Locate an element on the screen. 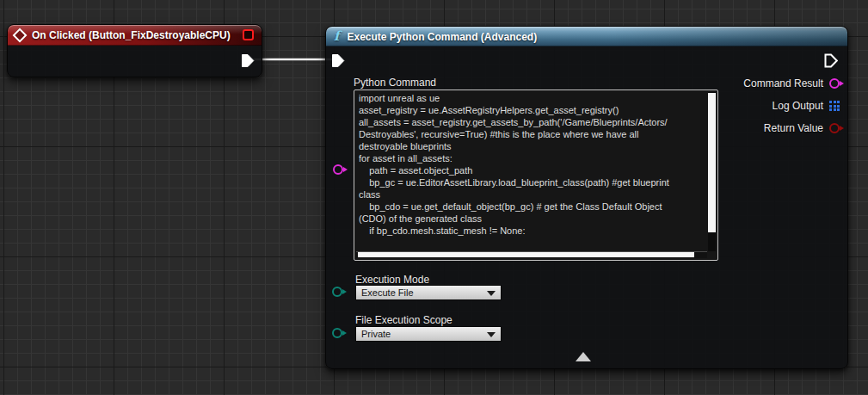  log-output-array-pin is located at coordinates (834, 106).